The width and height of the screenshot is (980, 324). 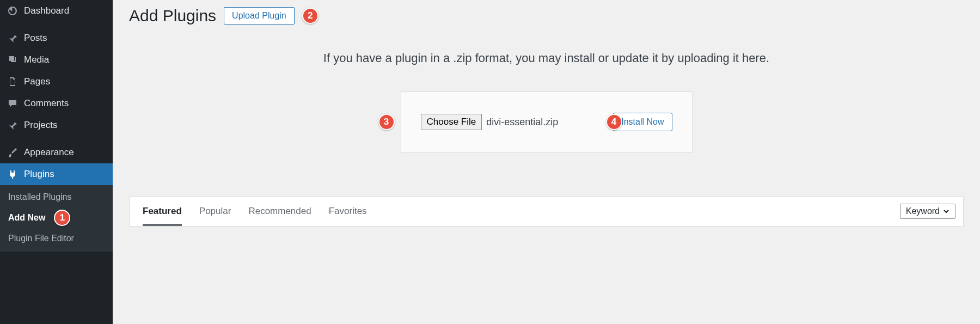 I want to click on sidebar-item-label: Pages, so click(x=37, y=82).